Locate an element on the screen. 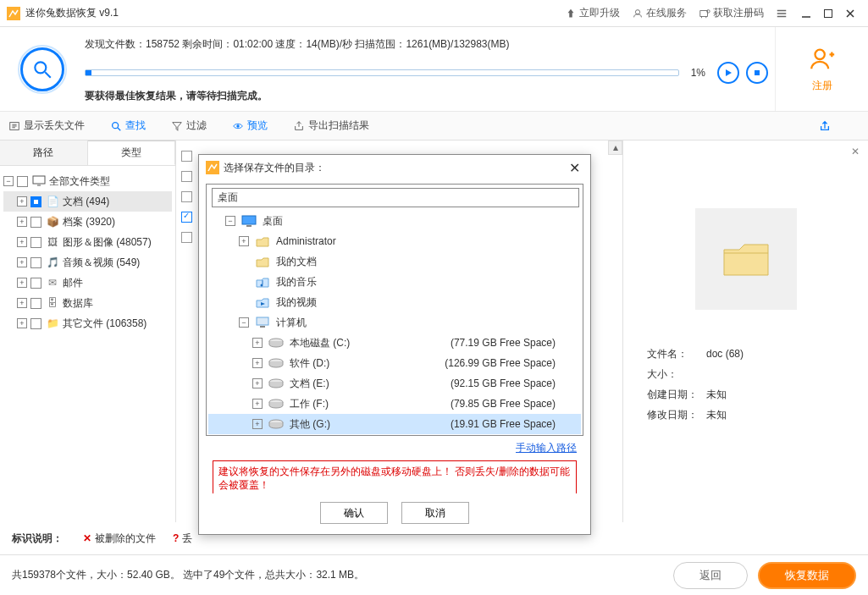 This screenshot has width=868, height=595. dir-node-drive: + 文档 (E:) (92.15 GB Free Space) is located at coordinates (395, 383).